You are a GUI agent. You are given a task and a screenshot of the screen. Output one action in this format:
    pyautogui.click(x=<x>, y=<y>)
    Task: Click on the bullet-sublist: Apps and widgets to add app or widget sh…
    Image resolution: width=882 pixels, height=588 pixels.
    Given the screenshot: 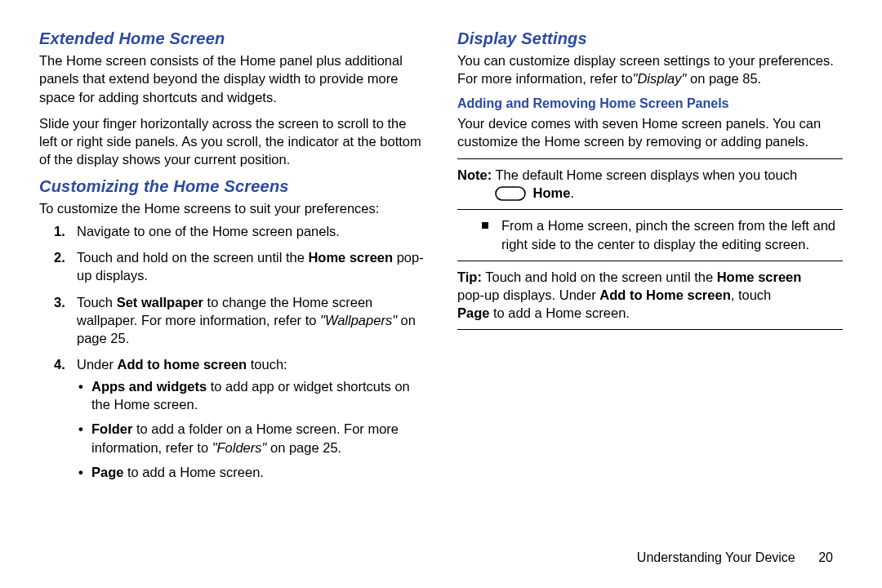 What is the action you would take?
    pyautogui.click(x=251, y=430)
    